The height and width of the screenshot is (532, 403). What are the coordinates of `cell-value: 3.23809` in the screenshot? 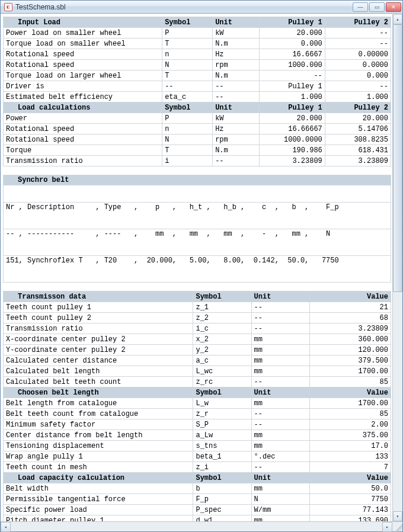 It's located at (350, 329).